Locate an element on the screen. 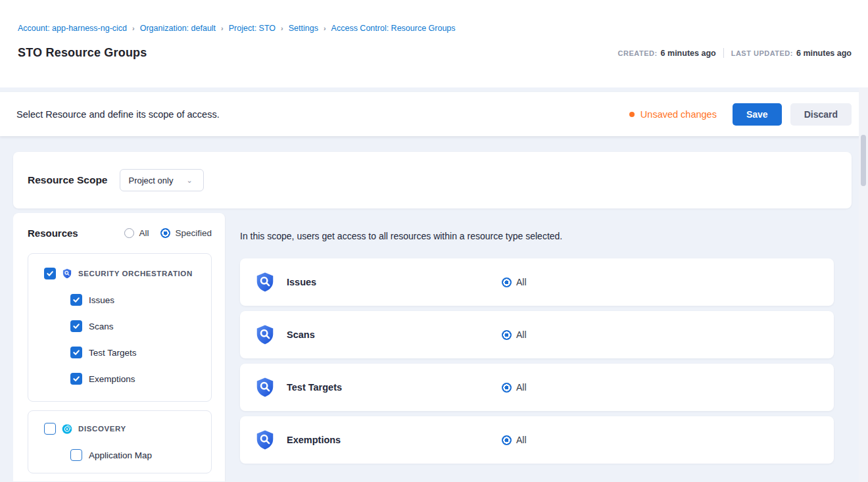  record-meta: CREATED: 6 minutes ago LAST UPDATED: 6 m… is located at coordinates (735, 53).